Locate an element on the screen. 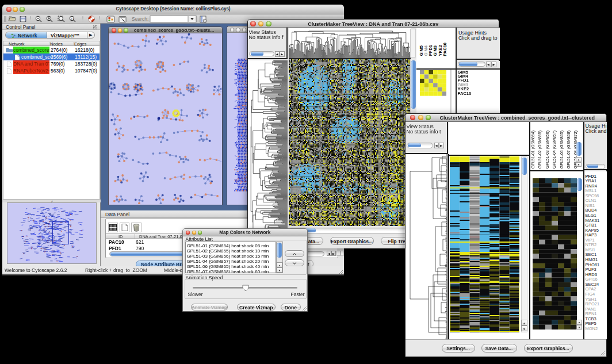 The width and height of the screenshot is (612, 364). svg-text: Search: is located at coordinates (140, 19).